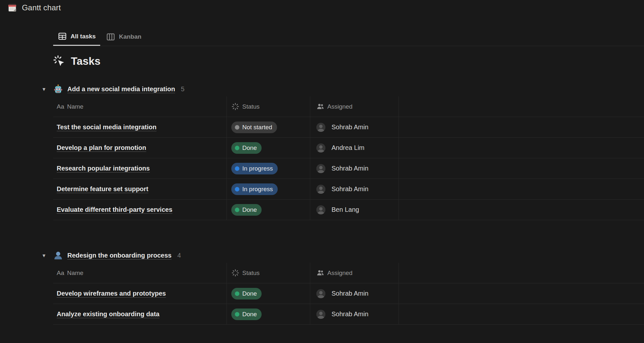  What do you see at coordinates (77, 37) in the screenshot?
I see `tab-all-tasks: All tasks` at bounding box center [77, 37].